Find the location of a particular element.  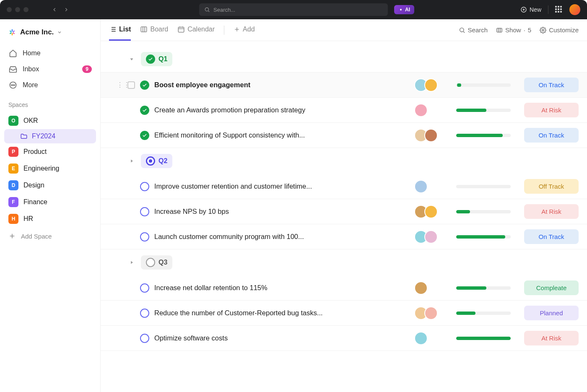

space-child-fy2024: FY2024 is located at coordinates (50, 136).